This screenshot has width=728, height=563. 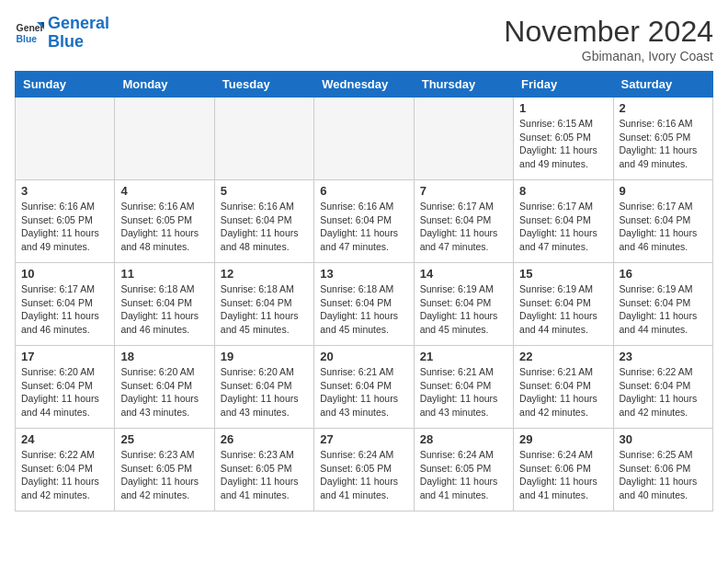 I want to click on calendar-week-row: 17Sunrise: 6:20 AM Sunset: 6:04 PM Dayli…, so click(x=364, y=387).